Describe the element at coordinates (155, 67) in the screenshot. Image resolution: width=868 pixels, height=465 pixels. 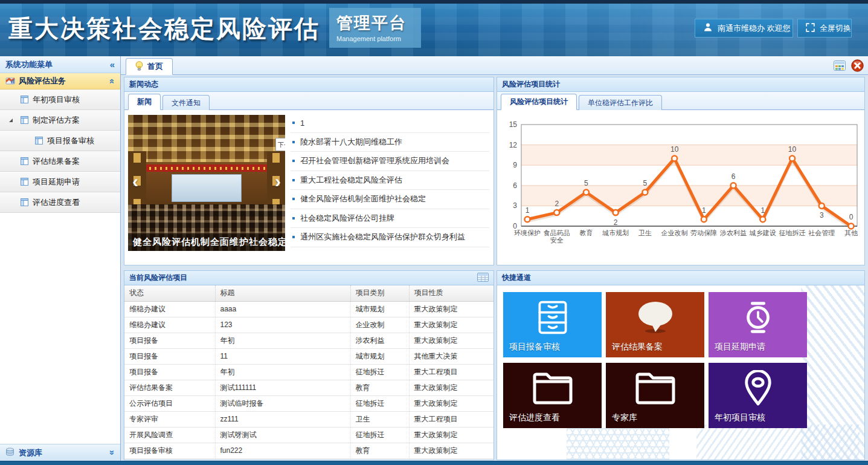
I see `tab-home-label: 首页` at that location.